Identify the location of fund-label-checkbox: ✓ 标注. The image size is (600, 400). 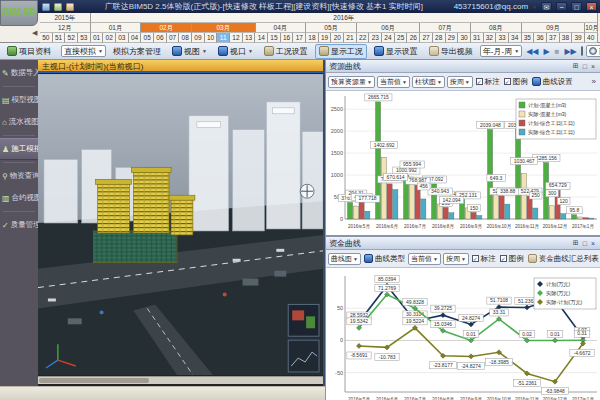
(484, 259).